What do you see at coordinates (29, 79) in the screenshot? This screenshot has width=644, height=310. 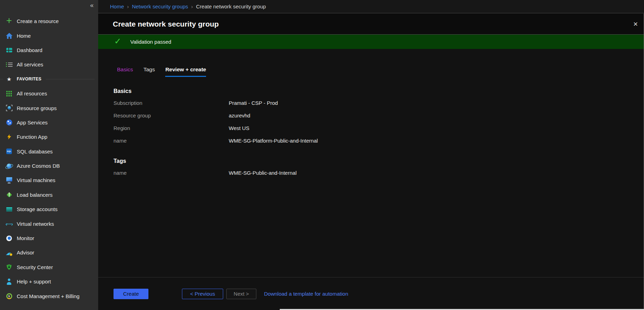 I see `sidebar-section-label: FAVORITES` at bounding box center [29, 79].